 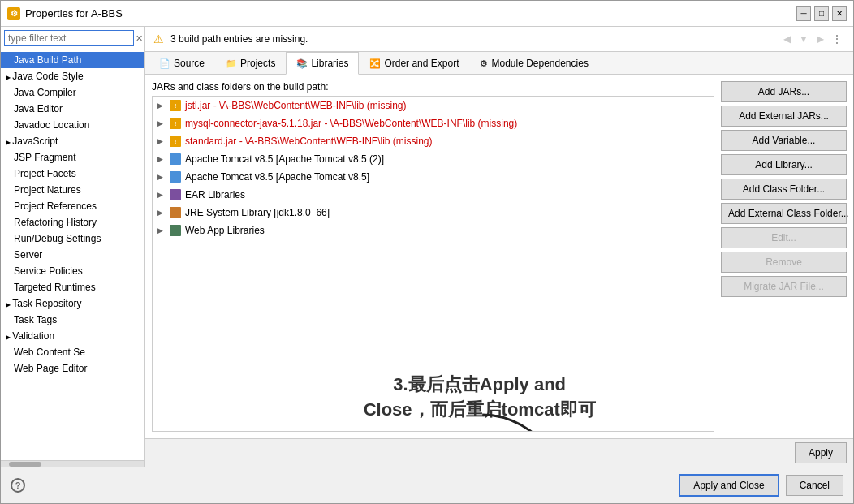 I want to click on sidebar-item-run-debug-settings: Run/Debug Settings, so click(x=73, y=239).